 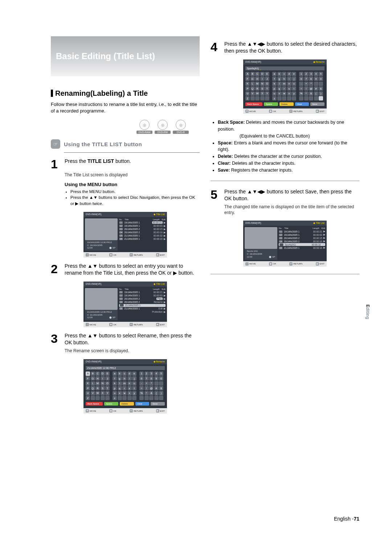 What do you see at coordinates (285, 243) in the screenshot?
I see `osd-title-list-3: DVD-RAM(VR)◆ Title List Sports (A1) ⏲ 19…` at bounding box center [285, 243].